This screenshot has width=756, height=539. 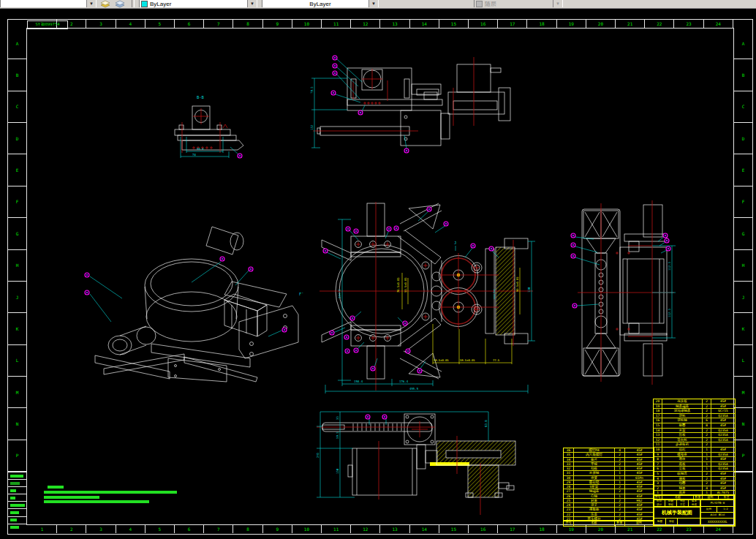 I want to click on color-swatch, so click(x=145, y=4).